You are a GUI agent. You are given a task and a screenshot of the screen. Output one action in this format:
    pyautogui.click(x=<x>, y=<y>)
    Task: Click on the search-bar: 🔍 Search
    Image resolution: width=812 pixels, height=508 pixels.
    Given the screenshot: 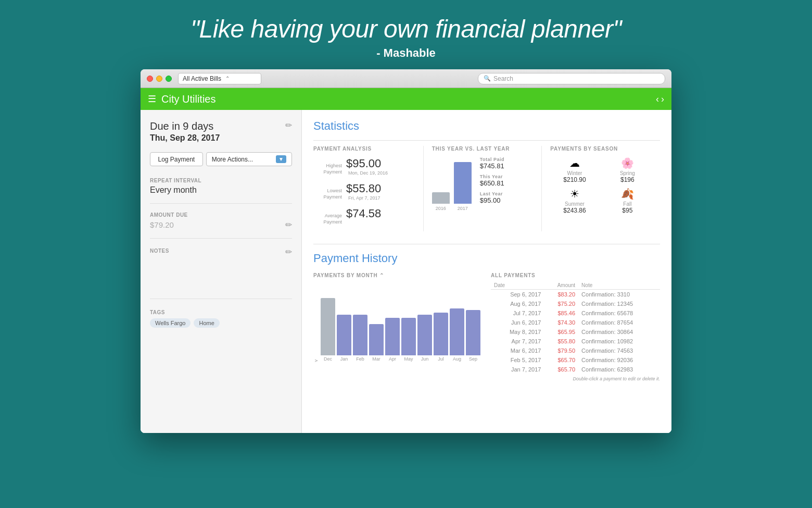 What is the action you would take?
    pyautogui.click(x=572, y=79)
    